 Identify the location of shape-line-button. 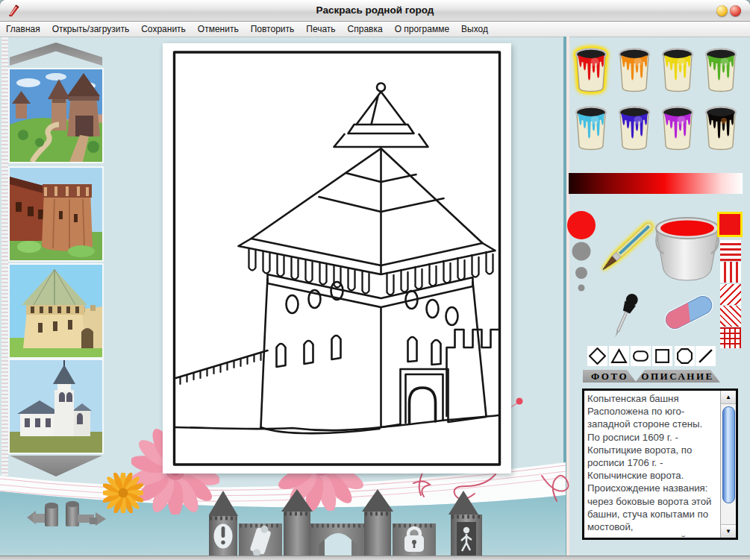
(706, 356).